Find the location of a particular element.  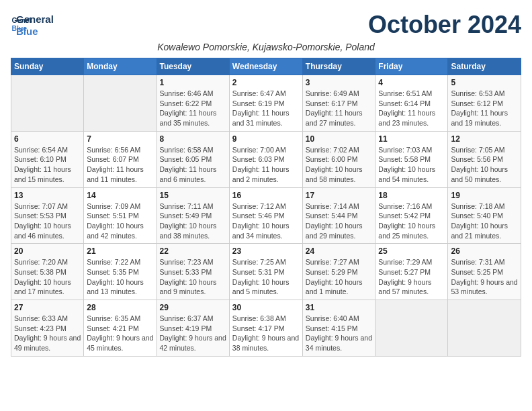

day-number: 22 is located at coordinates (193, 251).